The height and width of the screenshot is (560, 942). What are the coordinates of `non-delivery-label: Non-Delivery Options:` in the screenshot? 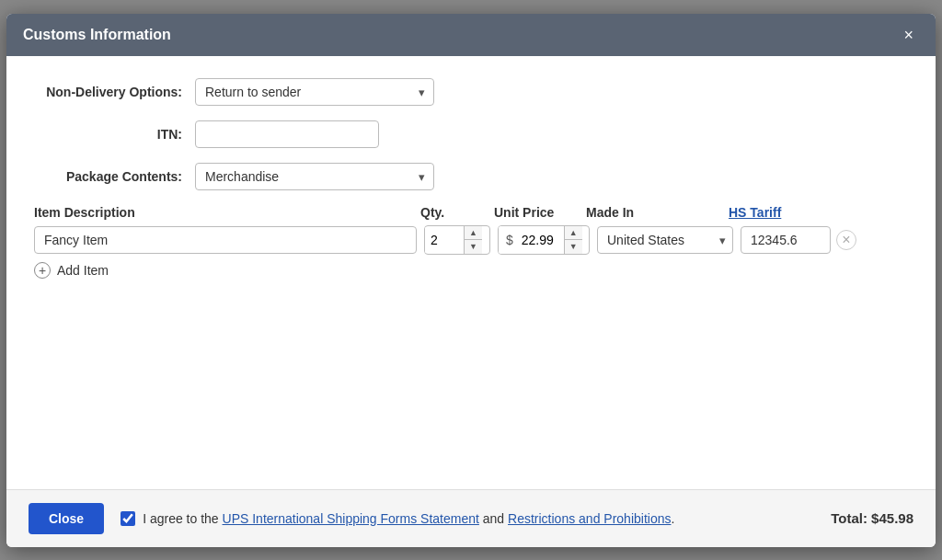 It's located at (114, 92).